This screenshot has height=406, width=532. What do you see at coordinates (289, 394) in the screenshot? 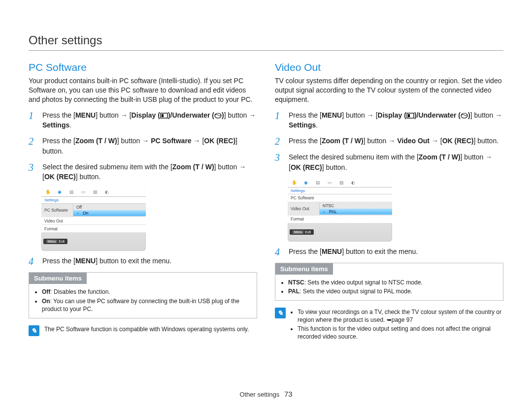
I see `page-number: 73` at bounding box center [289, 394].